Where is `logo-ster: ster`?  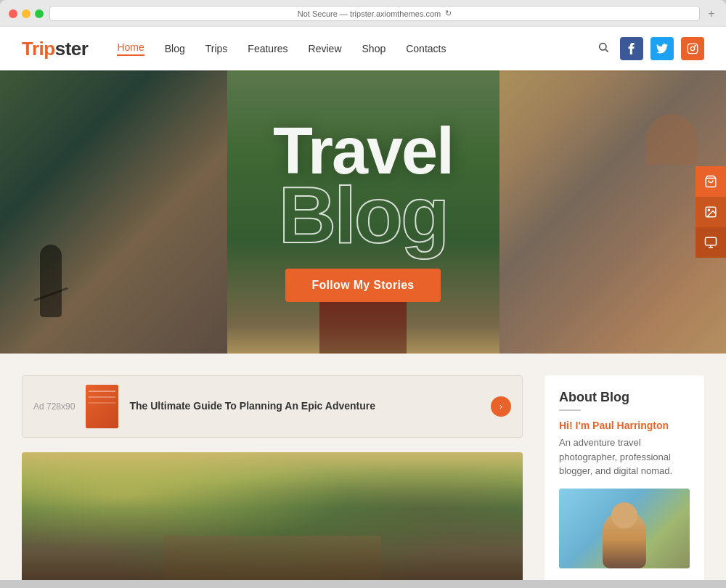 logo-ster: ster is located at coordinates (72, 49).